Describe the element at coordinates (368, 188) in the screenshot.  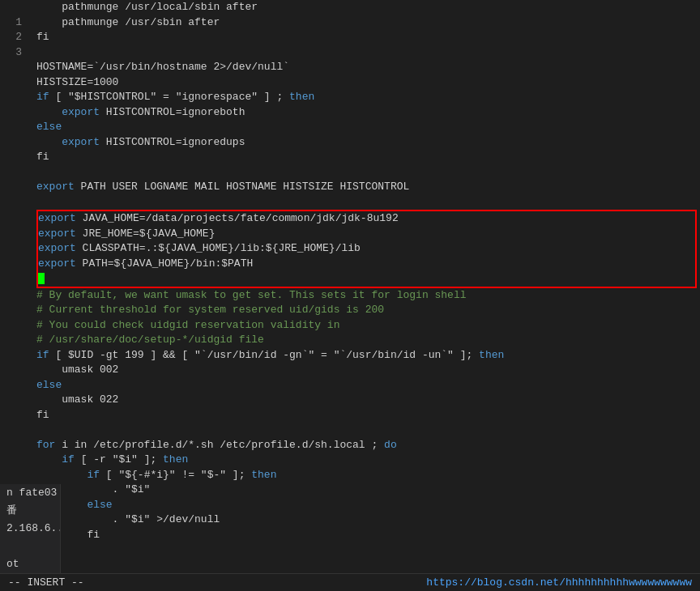
I see `code-line-13: export PATH USER LOGNAME MAIL HOSTNAME H…` at that location.